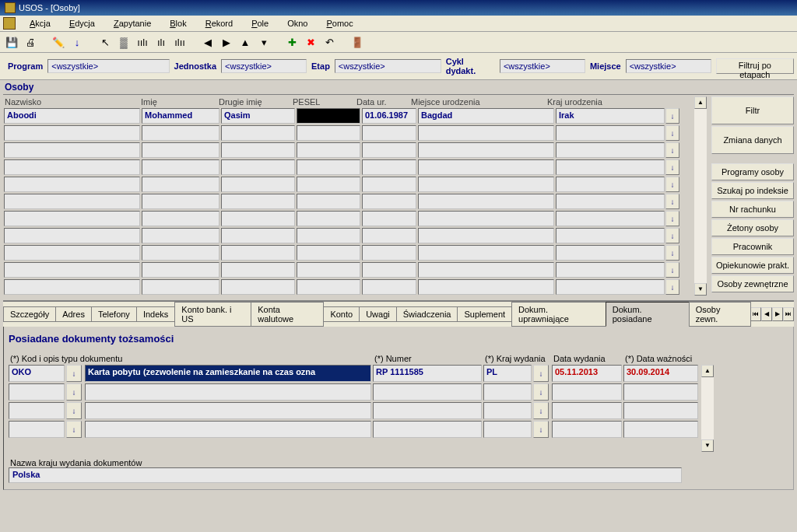  Describe the element at coordinates (245, 42) in the screenshot. I see `up-icon: ▲` at that location.